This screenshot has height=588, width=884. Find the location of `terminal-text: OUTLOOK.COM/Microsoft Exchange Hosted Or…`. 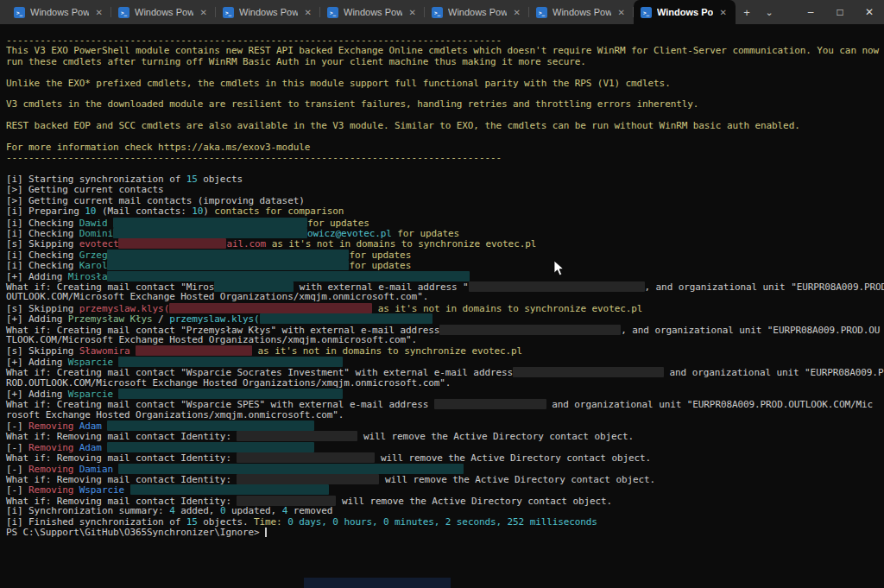

terminal-text: OUTLOOK.COM/Microsoft Exchange Hosted Or… is located at coordinates (218, 297).